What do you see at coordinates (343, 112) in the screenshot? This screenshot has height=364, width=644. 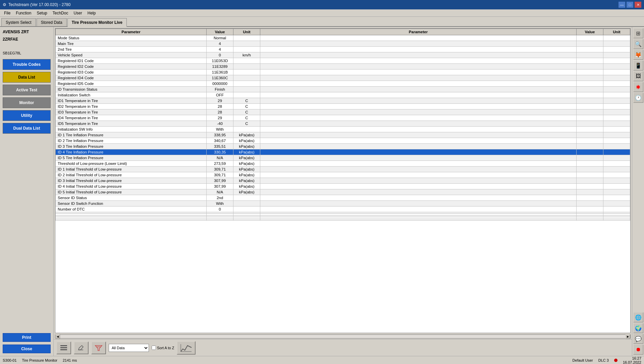 I see `table-row: ID3 Temperature in Tire28C` at bounding box center [343, 112].